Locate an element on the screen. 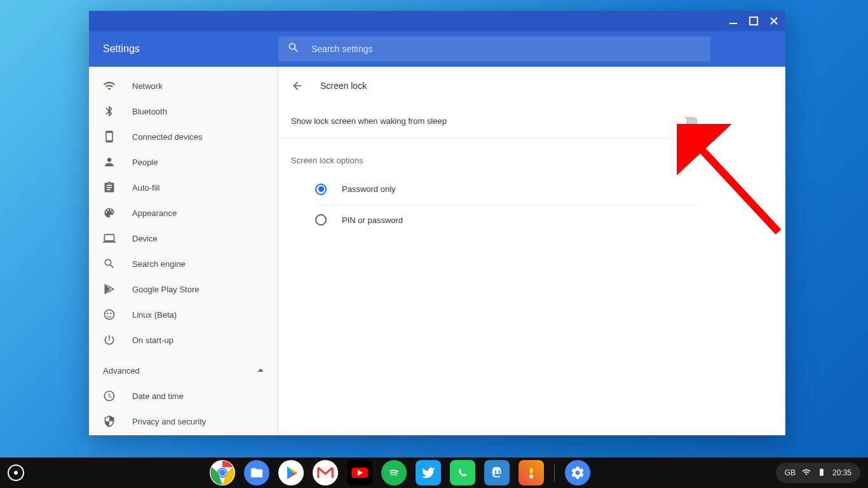  app-settings is located at coordinates (578, 473).